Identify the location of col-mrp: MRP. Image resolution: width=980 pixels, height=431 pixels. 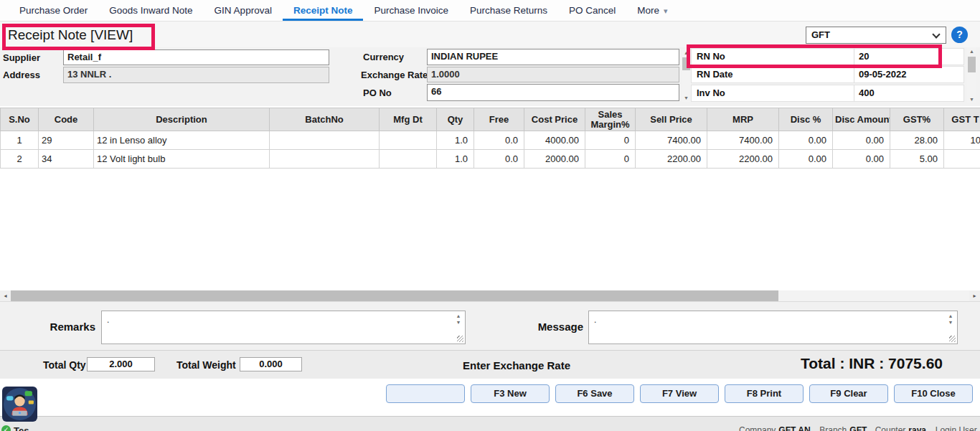
(743, 120).